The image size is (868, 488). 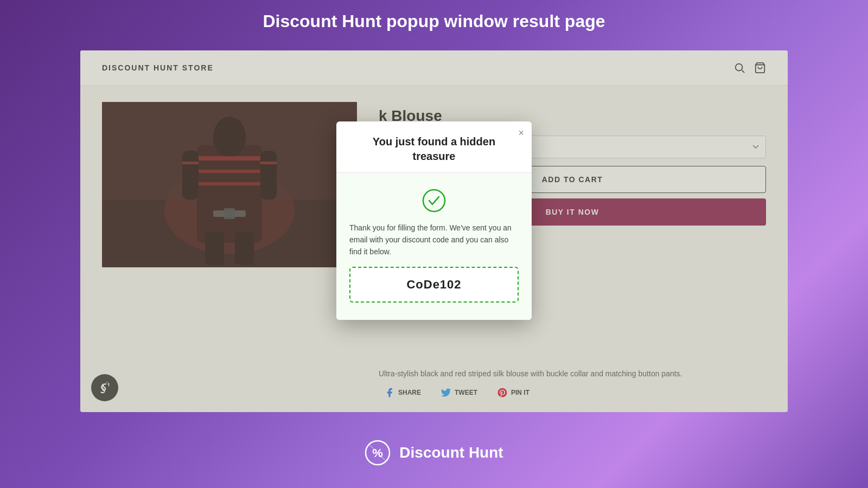 I want to click on page-footer: % Discount Hunt, so click(x=434, y=453).